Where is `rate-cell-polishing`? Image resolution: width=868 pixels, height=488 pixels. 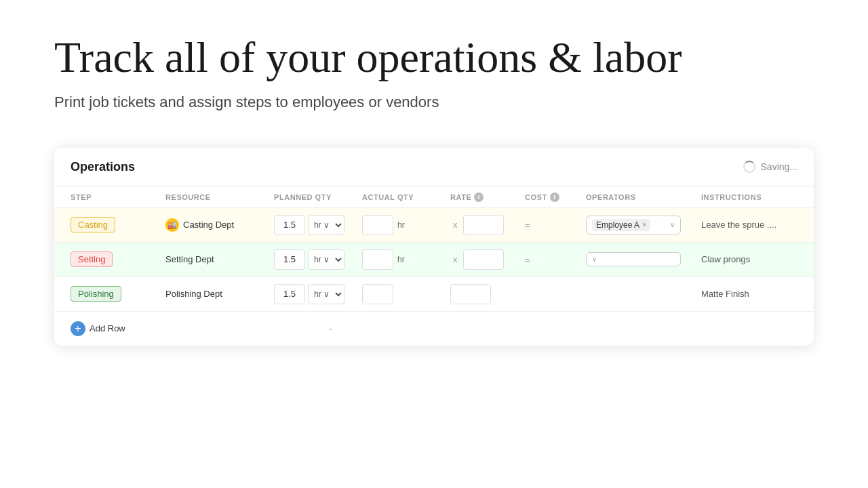
rate-cell-polishing is located at coordinates (488, 294).